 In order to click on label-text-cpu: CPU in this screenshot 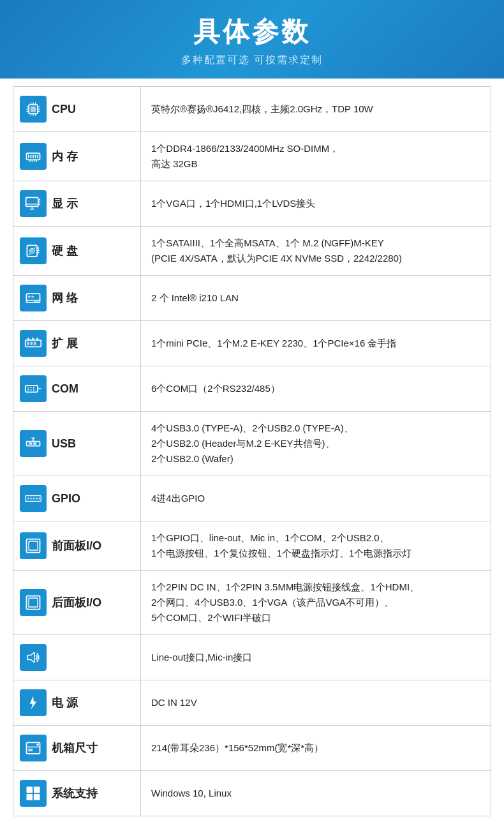, I will do `click(64, 110)`.